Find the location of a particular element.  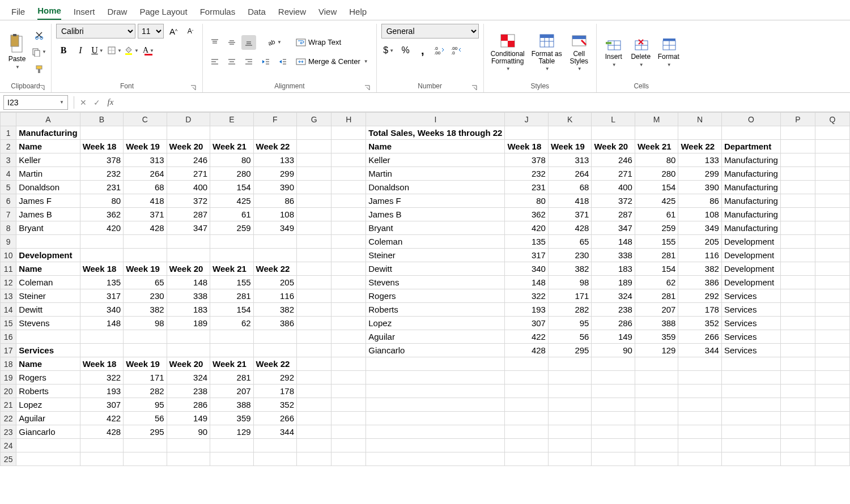

cell: 189 is located at coordinates (613, 283).